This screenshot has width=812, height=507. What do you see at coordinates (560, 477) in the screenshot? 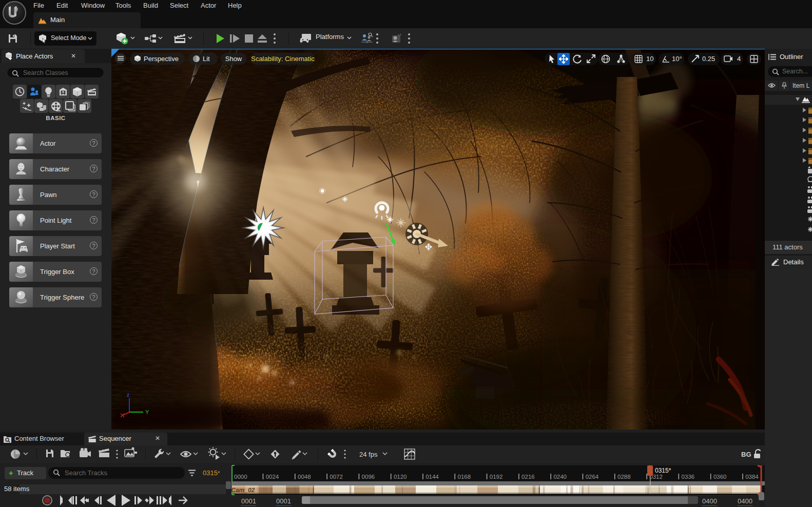
I see `svg-text: 0240` at bounding box center [560, 477].